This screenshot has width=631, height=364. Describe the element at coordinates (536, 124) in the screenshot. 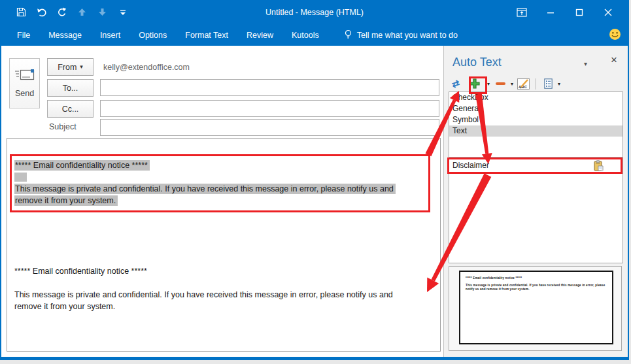

I see `group-list: CheckBox General Symbol Text` at that location.